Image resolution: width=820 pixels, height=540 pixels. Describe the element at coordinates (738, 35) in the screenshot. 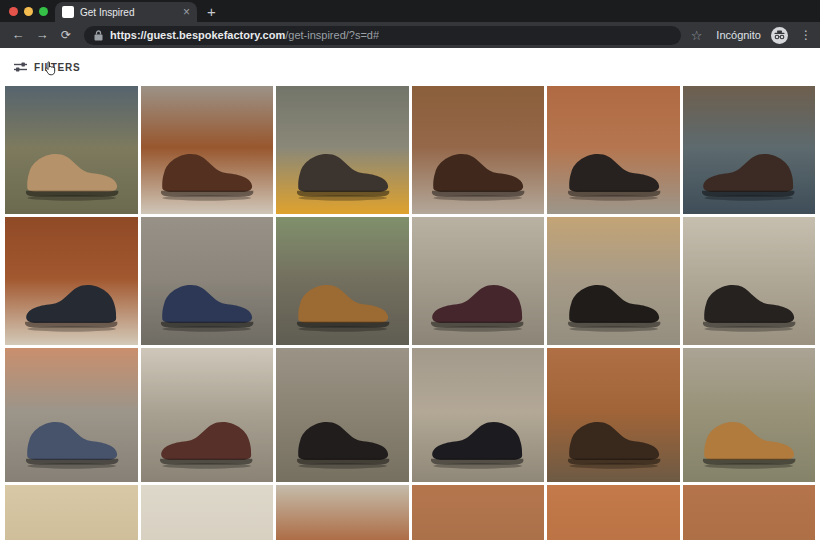

I see `incognito-label: Incógnito` at that location.